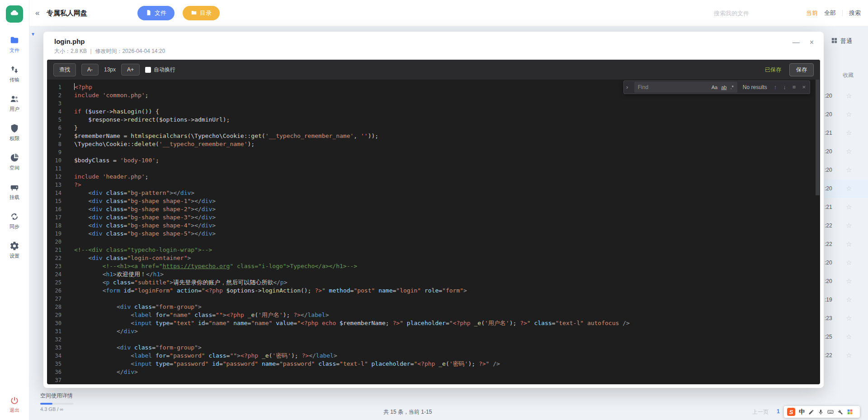 This screenshot has height=420, width=868. What do you see at coordinates (447, 193) in the screenshot?
I see `code-line: <div class="bg-pattern"></div>` at bounding box center [447, 193].